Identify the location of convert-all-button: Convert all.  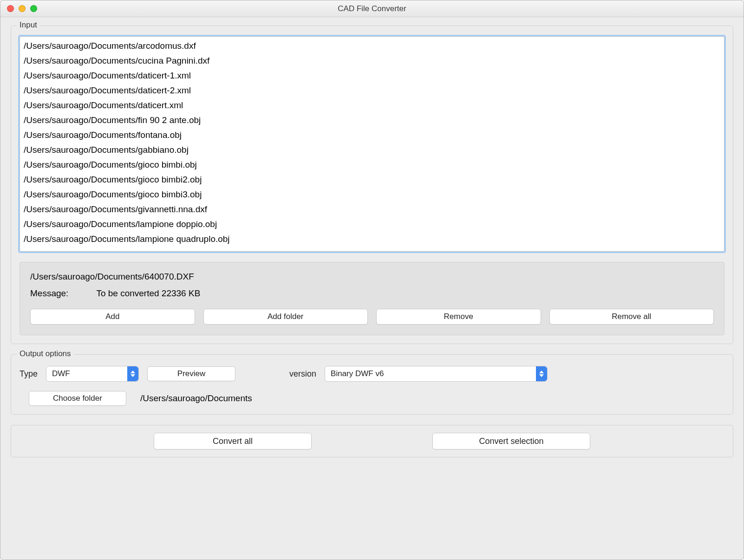
(233, 441).